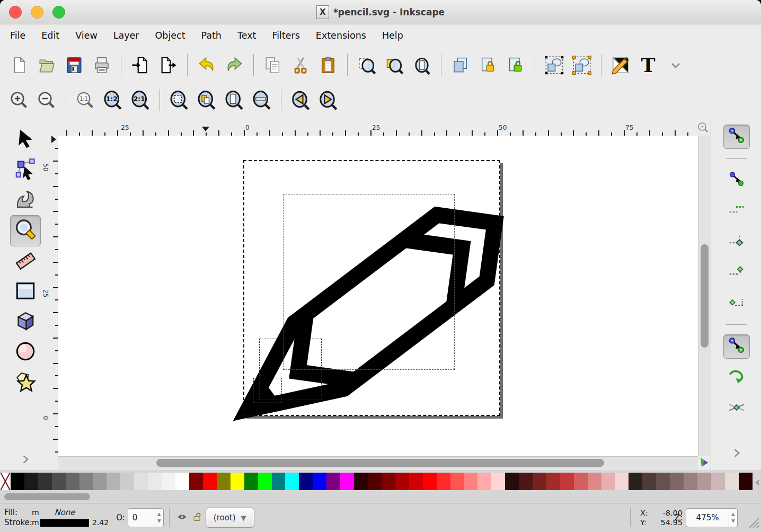  What do you see at coordinates (704, 128) in the screenshot?
I see `ruler-corner-zoom-button` at bounding box center [704, 128].